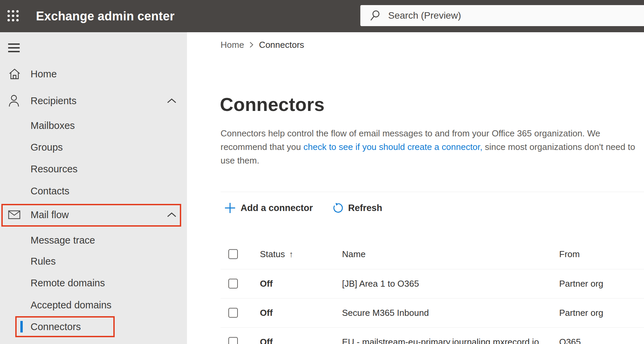  Describe the element at coordinates (385, 313) in the screenshot. I see `cell-name: Secure M365 Inbound` at that location.